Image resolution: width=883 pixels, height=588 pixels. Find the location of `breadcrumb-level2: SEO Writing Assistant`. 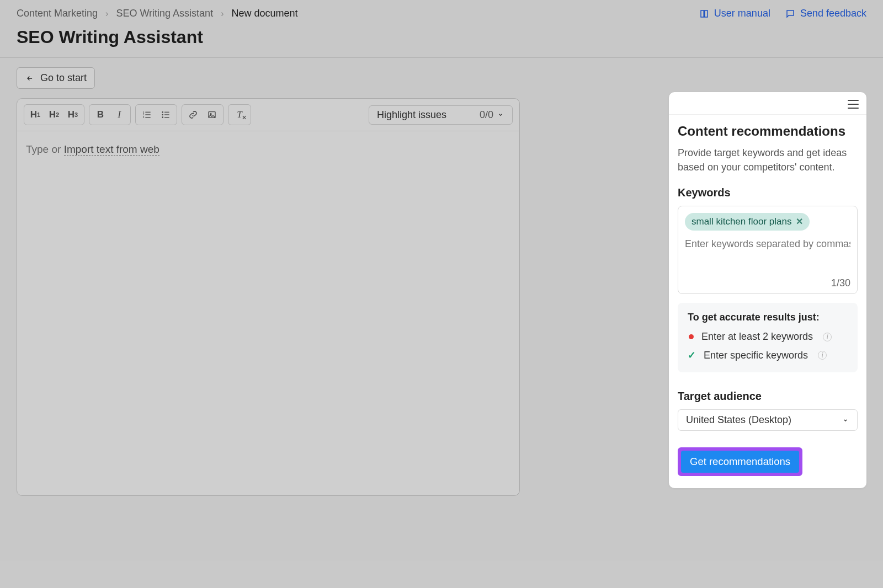

breadcrumb-level2: SEO Writing Assistant is located at coordinates (164, 13).